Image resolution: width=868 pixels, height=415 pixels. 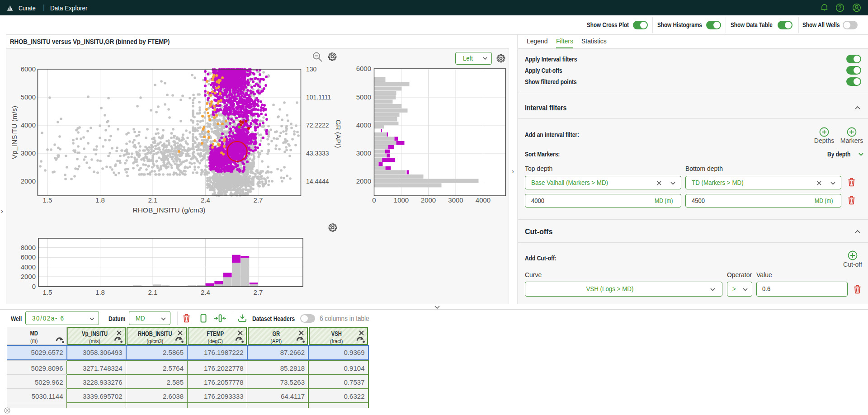 What do you see at coordinates (338, 134) in the screenshot?
I see `svg-text: GR (API)` at bounding box center [338, 134].